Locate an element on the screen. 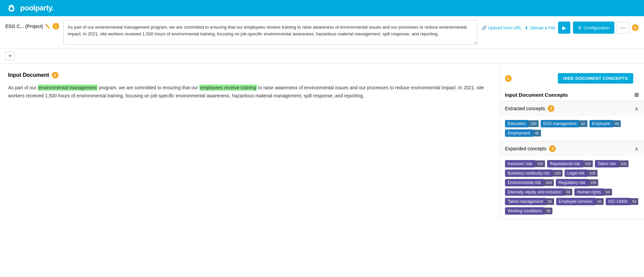  text-area-wrapper: As part of our environmental management … is located at coordinates (270, 33).